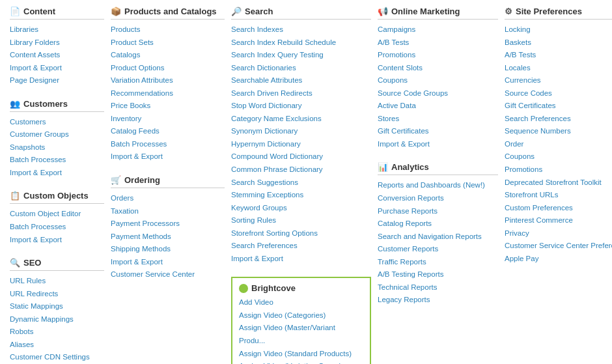 Image resolution: width=612 pixels, height=364 pixels. Describe the element at coordinates (168, 275) in the screenshot. I see `section-link: Customer Service Center` at that location.